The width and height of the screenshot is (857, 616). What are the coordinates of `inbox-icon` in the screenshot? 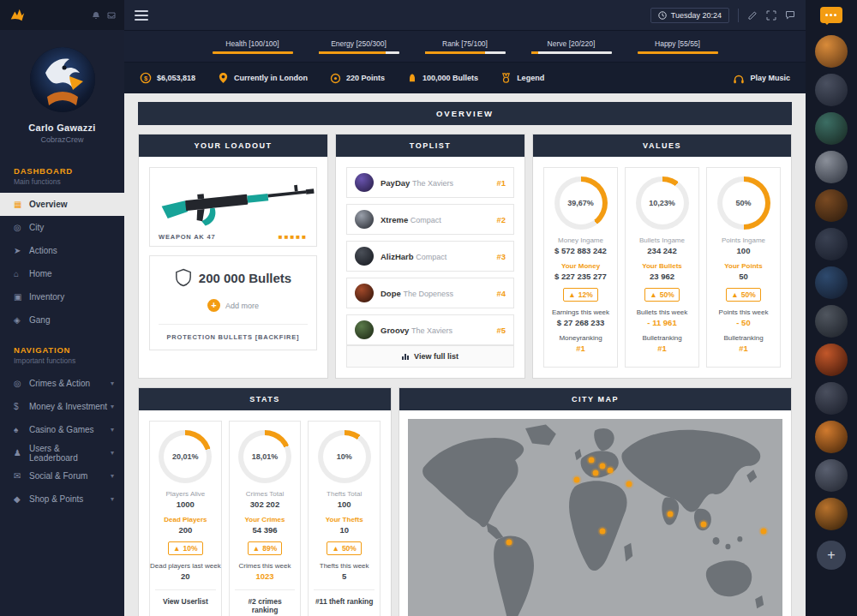 It's located at (111, 15).